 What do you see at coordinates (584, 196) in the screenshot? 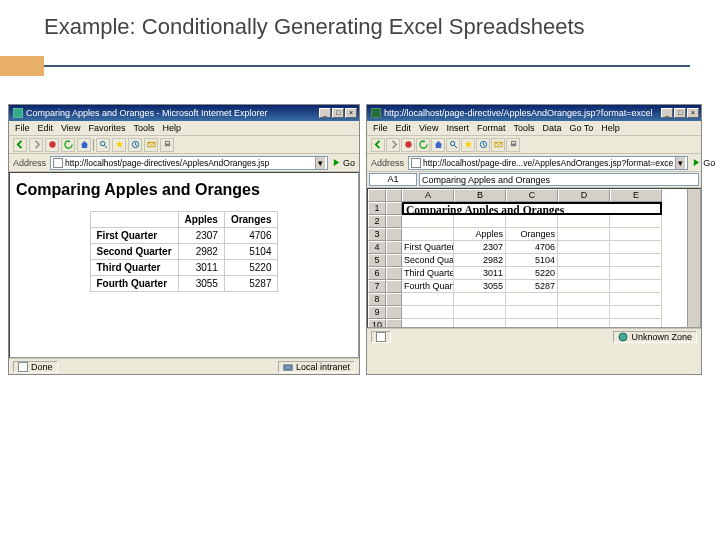
I see `col-header: D` at bounding box center [584, 196].